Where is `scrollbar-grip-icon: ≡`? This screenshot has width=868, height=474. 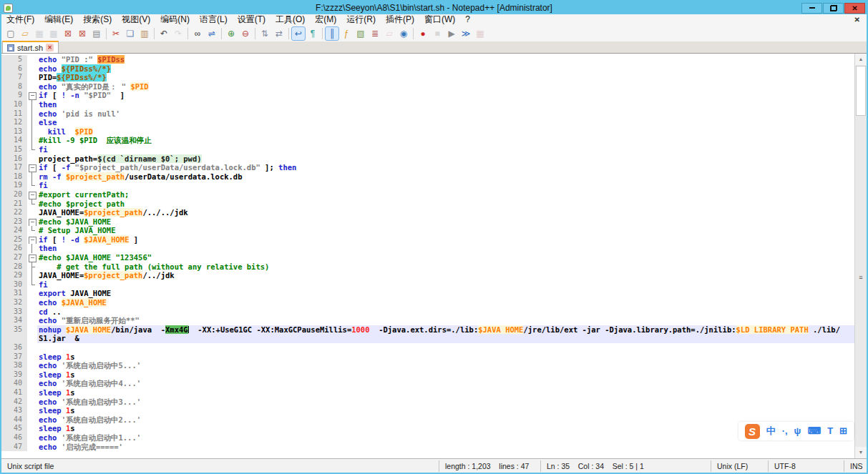
scrollbar-grip-icon: ≡ is located at coordinates (861, 277).